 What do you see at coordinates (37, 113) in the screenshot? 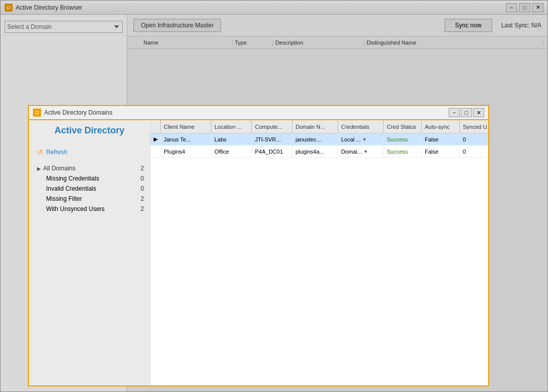
I see `dialog-icon` at bounding box center [37, 113].